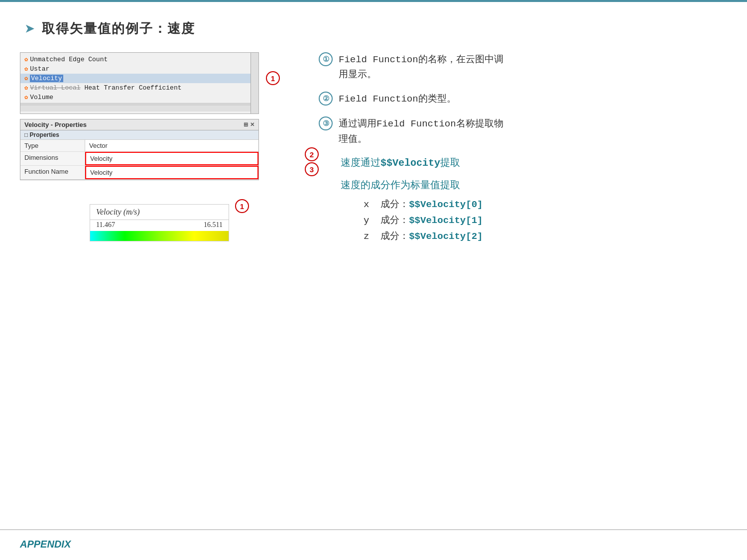 This screenshot has height=560, width=747. I want to click on component-z: z 成分：$$Velocity[2], so click(545, 236).